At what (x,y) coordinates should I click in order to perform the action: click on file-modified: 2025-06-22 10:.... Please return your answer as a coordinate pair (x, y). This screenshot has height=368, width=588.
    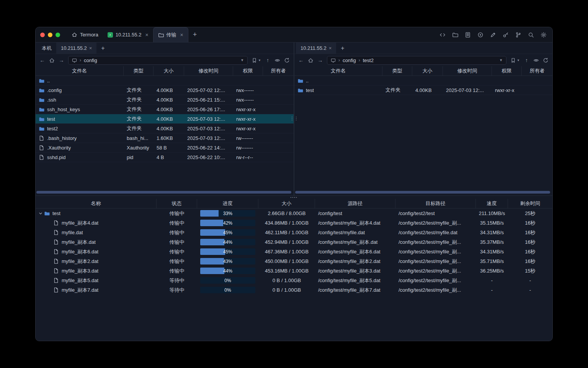
    Looking at the image, I should click on (209, 157).